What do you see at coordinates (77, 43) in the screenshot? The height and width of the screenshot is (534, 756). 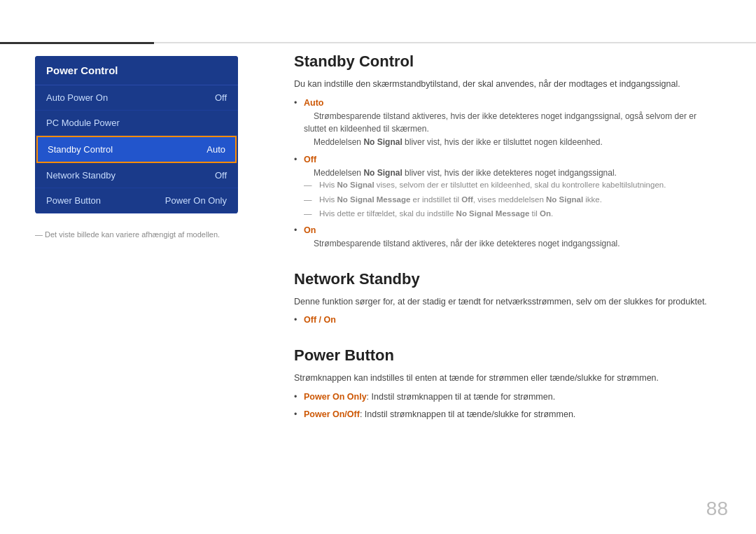 I see `top-accent` at bounding box center [77, 43].